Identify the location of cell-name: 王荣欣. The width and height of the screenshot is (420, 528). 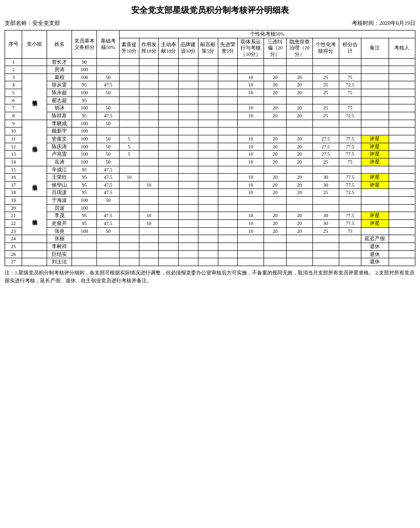
(60, 177).